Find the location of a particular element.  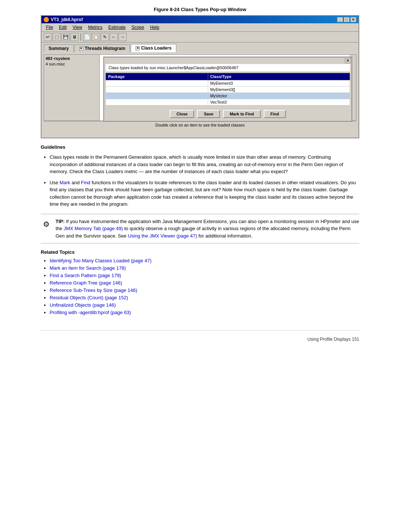

menu-scope: Scope is located at coordinates (138, 27).